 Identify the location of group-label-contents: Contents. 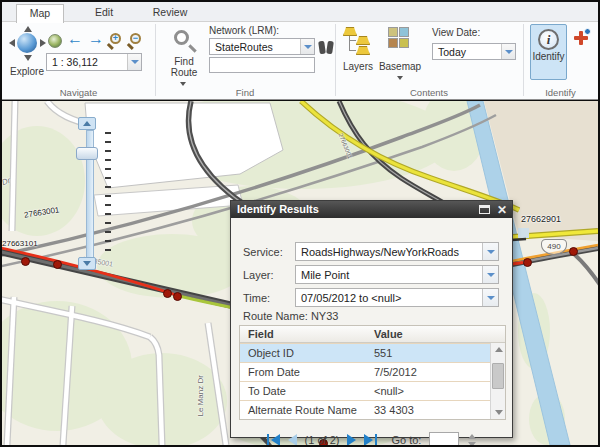
(429, 92).